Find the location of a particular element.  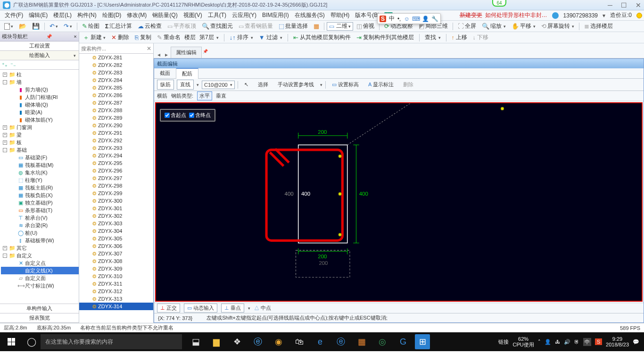

draw-button: ✎绘图 is located at coordinates (91, 26).